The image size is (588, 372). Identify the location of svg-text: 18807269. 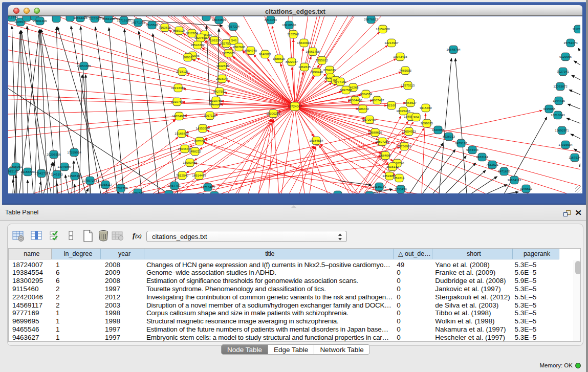
(382, 141).